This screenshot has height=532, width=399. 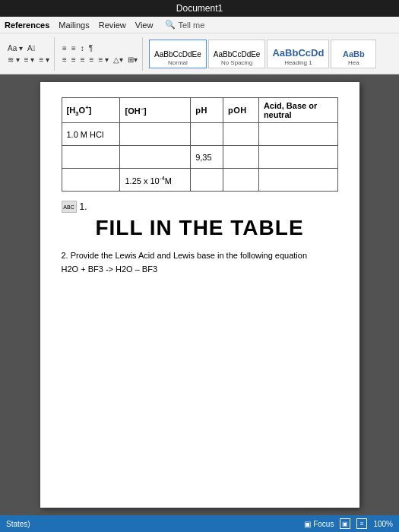 I want to click on question-2-number: 2., so click(x=65, y=255).